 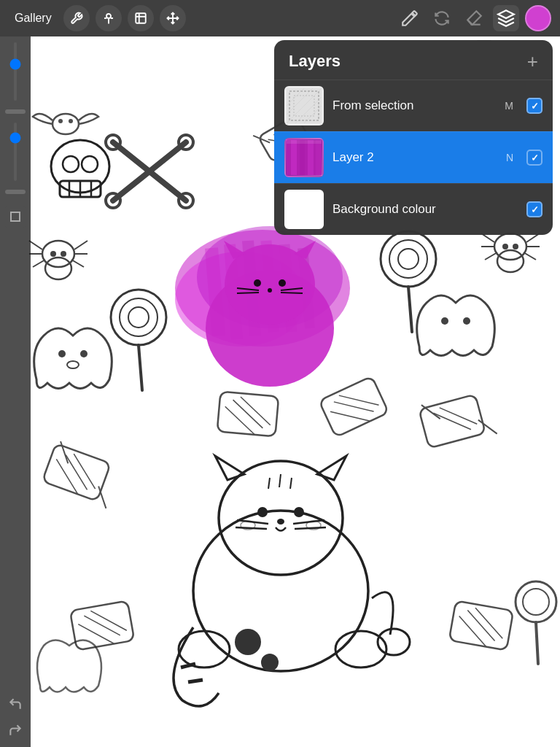 I want to click on layer-name-layer2: Layer 2, so click(x=415, y=158).